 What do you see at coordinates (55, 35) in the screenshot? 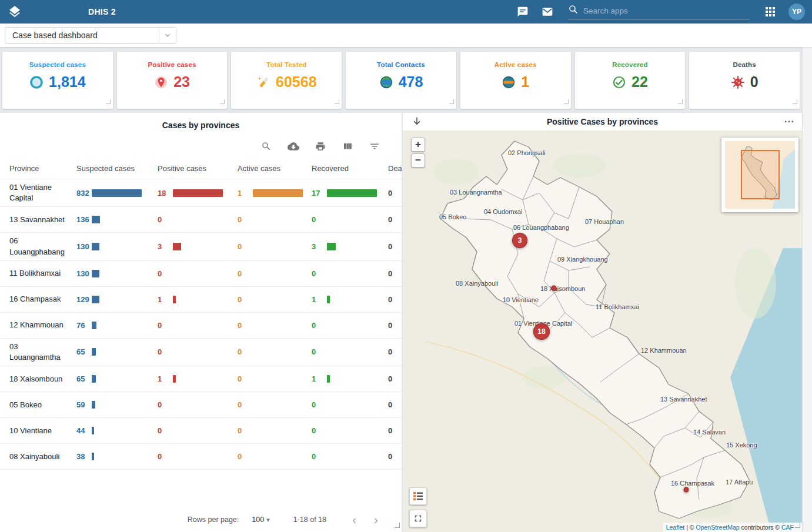
I see `dashboard-select-value: Case based dashboard` at bounding box center [55, 35].